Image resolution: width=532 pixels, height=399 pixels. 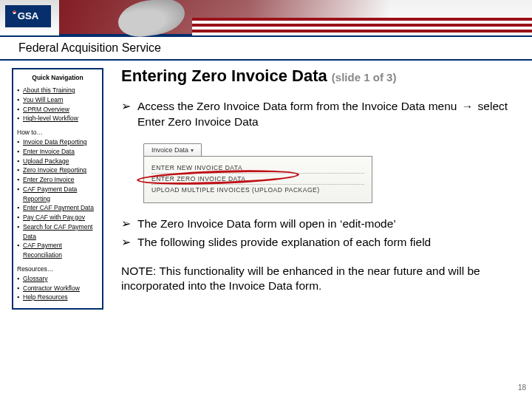 What do you see at coordinates (58, 208) in the screenshot?
I see `nav-link-enter-caf: Enter CAF Payment Data` at bounding box center [58, 208].